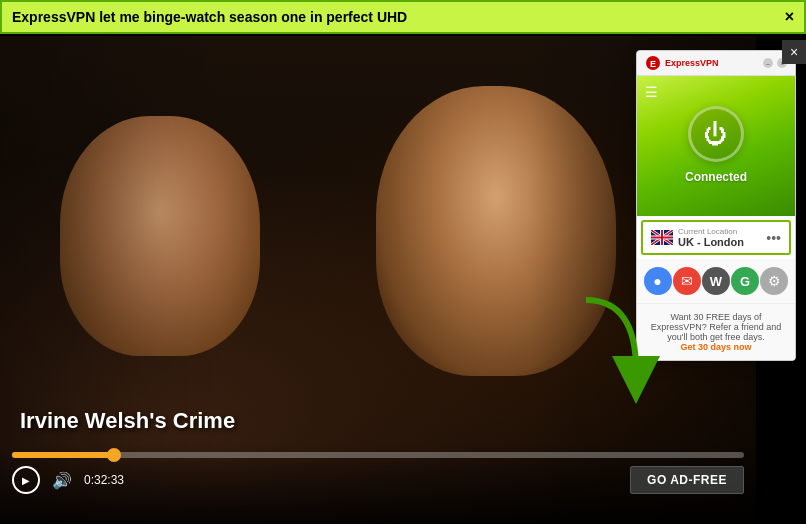 The image size is (806, 524). Describe the element at coordinates (114, 455) in the screenshot. I see `progress-handle` at that location.